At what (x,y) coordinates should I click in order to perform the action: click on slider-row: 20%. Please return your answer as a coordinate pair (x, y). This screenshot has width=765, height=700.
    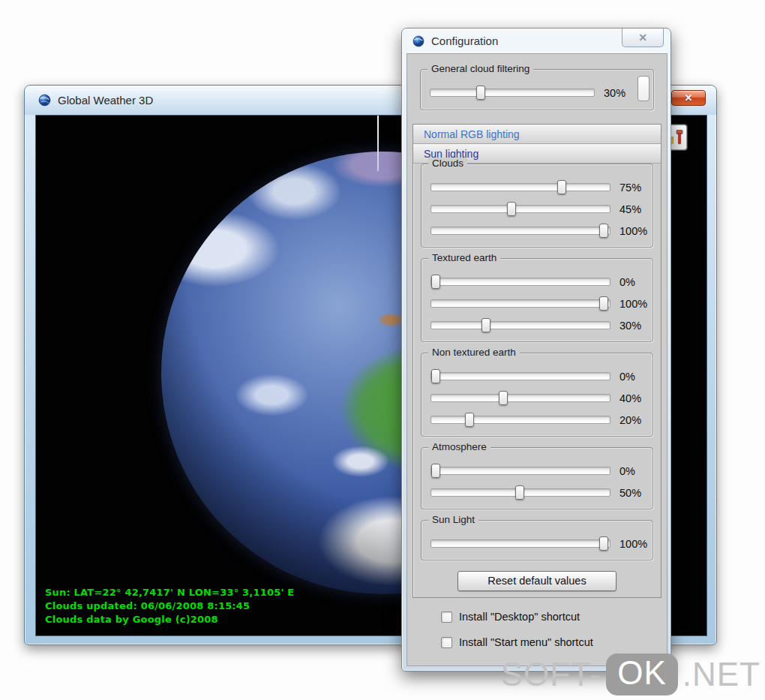
    Looking at the image, I should click on (535, 420).